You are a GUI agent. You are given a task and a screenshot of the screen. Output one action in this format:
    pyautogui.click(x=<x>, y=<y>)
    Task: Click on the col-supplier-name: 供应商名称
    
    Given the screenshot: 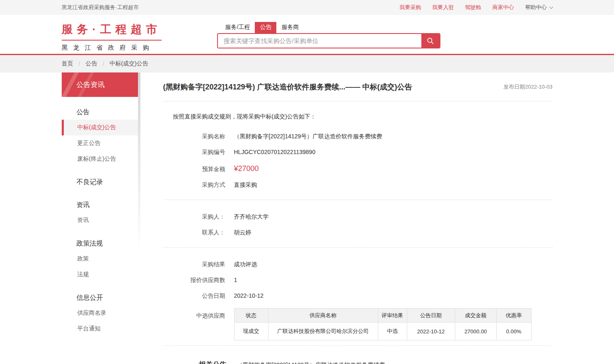 What is the action you would take?
    pyautogui.click(x=323, y=316)
    